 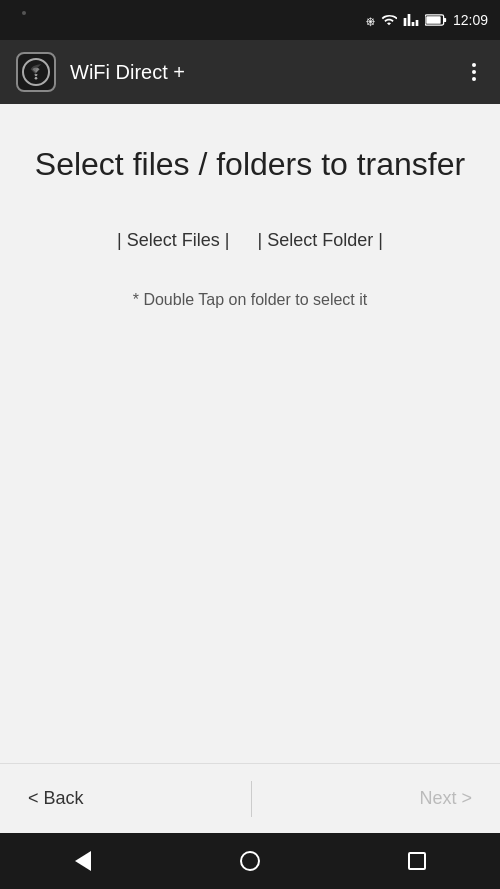 What do you see at coordinates (83, 861) in the screenshot?
I see `nav-back-button` at bounding box center [83, 861].